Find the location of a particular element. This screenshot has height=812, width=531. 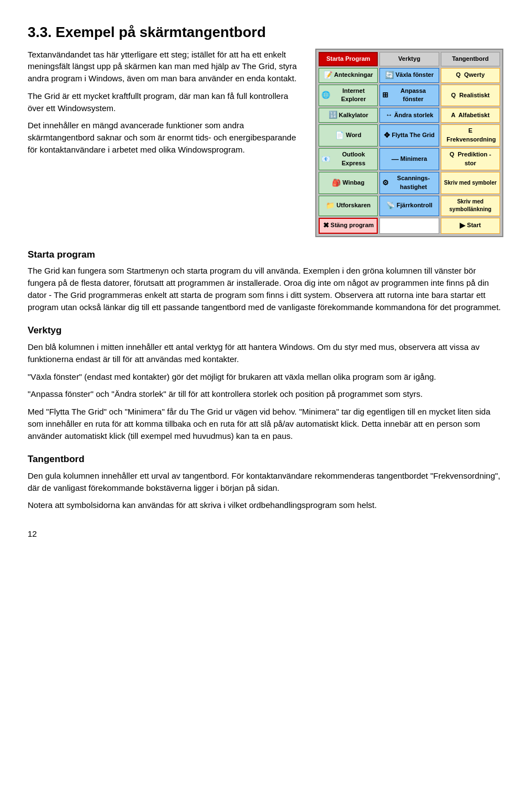

grid-row-6: 🎒 Winbag ⚙ Scannings-hastighet Skriv med… is located at coordinates (409, 183).